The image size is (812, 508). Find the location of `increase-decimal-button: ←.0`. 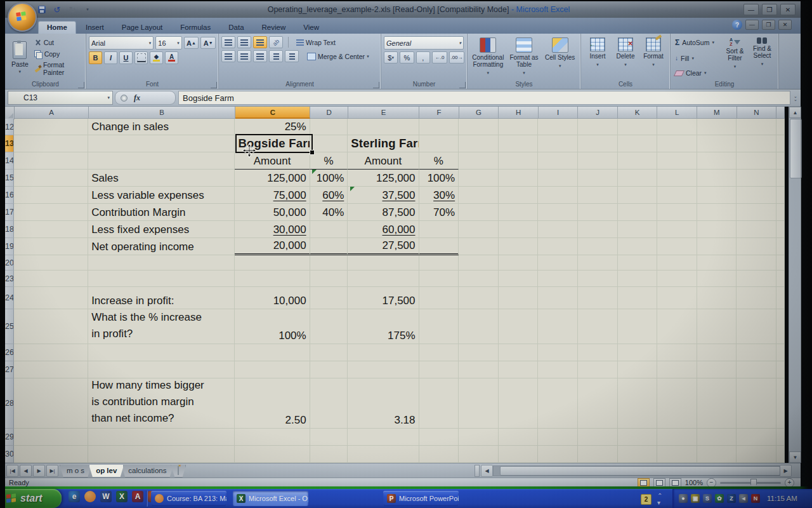

increase-decimal-button: ←.0 is located at coordinates (440, 57).